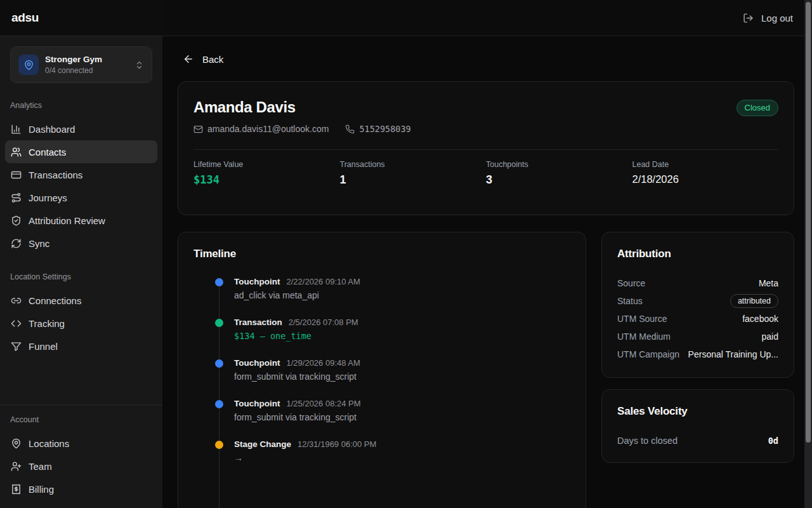  I want to click on attr-label: Status, so click(630, 301).